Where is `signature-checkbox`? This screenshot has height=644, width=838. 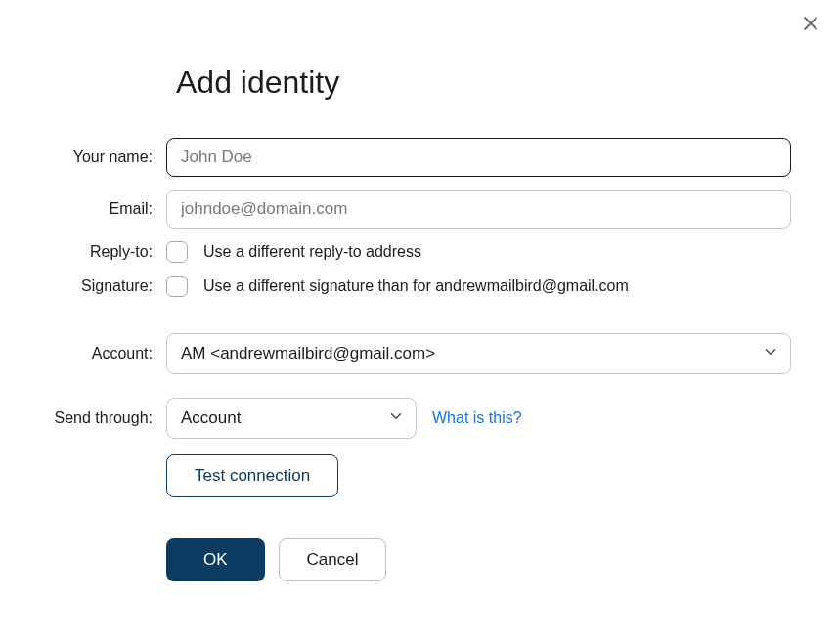
signature-checkbox is located at coordinates (177, 286).